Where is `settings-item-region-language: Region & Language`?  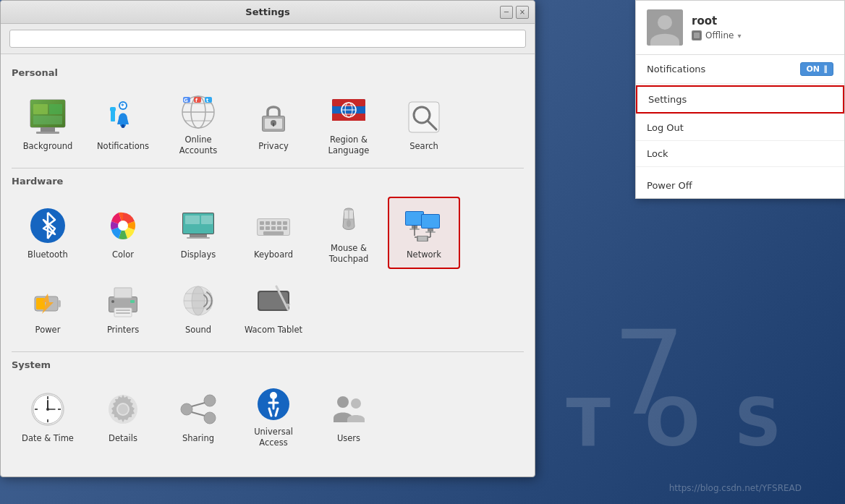 settings-item-region-language: Region & Language is located at coordinates (349, 124).